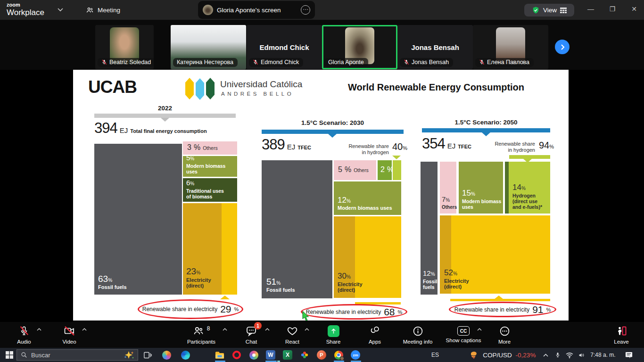  Describe the element at coordinates (621, 335) in the screenshot. I see `leave-button: Leave` at that location.